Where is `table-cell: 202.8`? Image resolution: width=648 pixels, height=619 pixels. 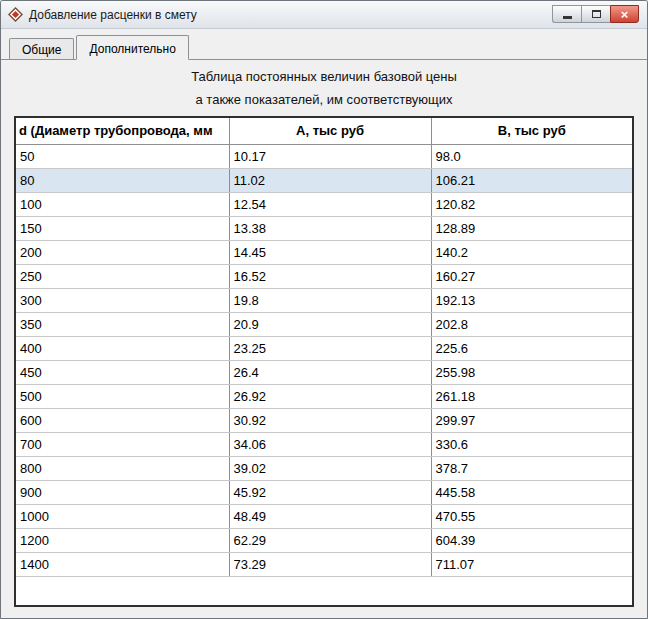 table-cell: 202.8 is located at coordinates (532, 324).